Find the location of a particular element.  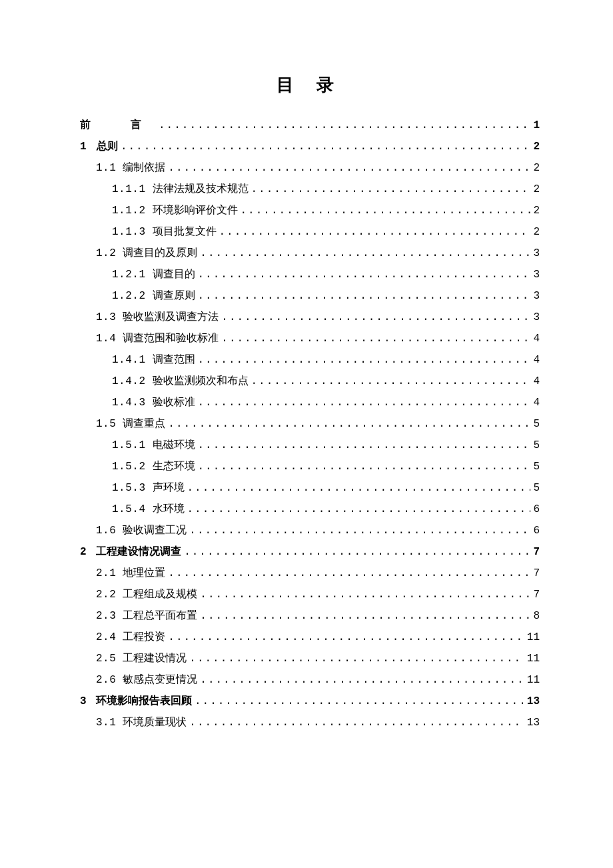

toc-entry: 1.2.1调查目的...............................… is located at coordinates (310, 274).